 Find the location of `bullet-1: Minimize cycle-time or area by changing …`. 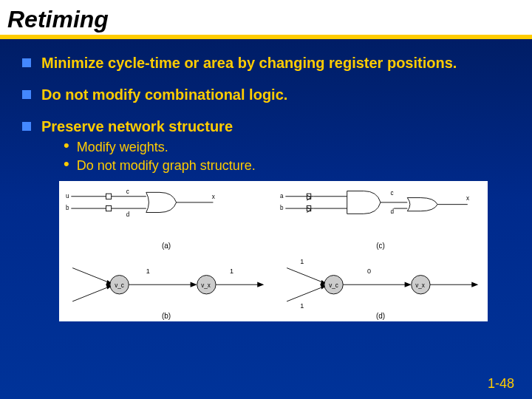

bullet-1: Minimize cycle-time or area by changing … is located at coordinates (266, 64).